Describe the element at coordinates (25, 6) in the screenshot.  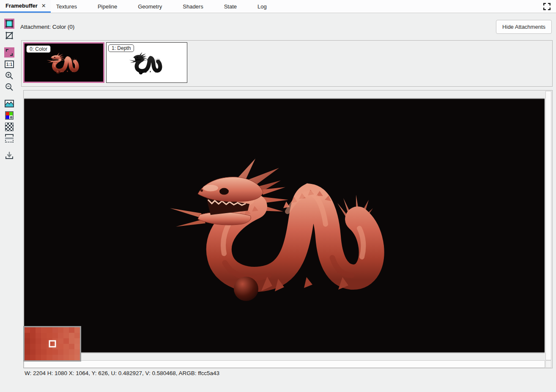
I see `tab-framebuffer: Framebuffer ✕` at that location.